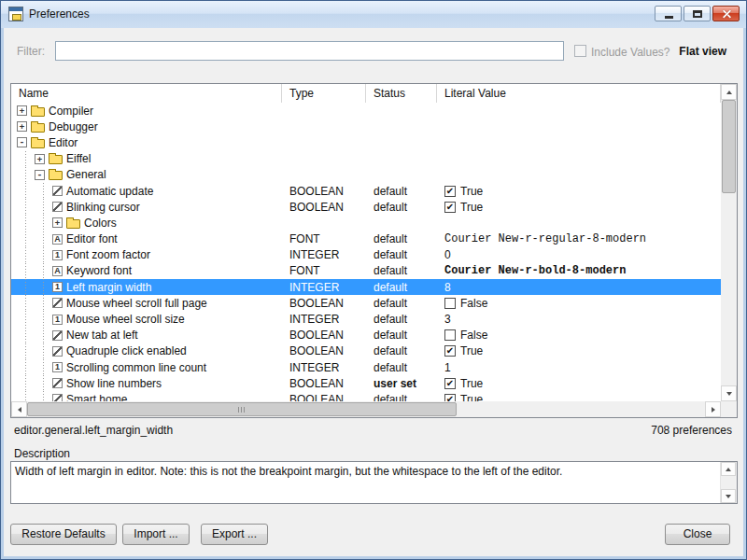 This screenshot has height=560, width=747. I want to click on table-row: Show line numbersBOOLEANuser set✔True, so click(366, 383).